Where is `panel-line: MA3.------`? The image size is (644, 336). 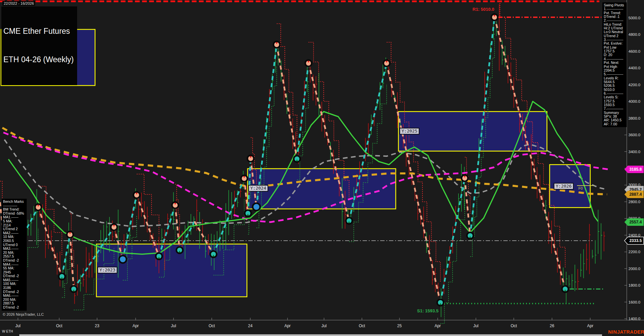
panel-line: MA3.------ is located at coordinates (14, 249).